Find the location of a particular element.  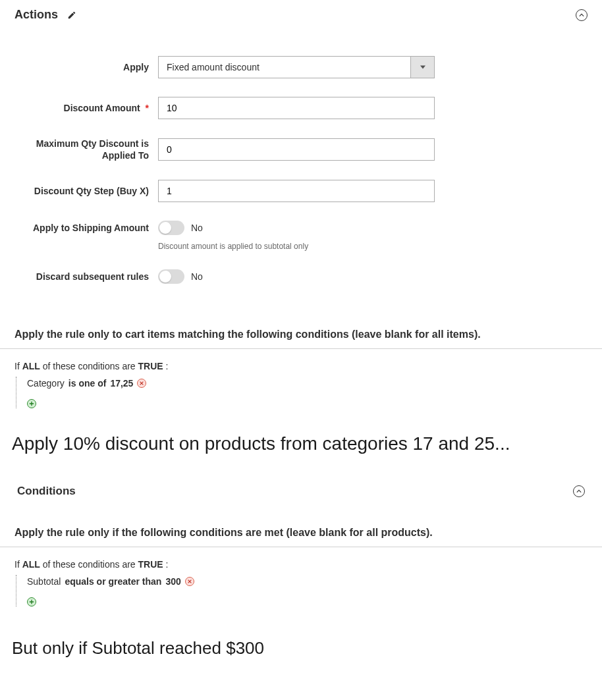

discard-rules-row: Discard subsequent rules No is located at coordinates (301, 277).